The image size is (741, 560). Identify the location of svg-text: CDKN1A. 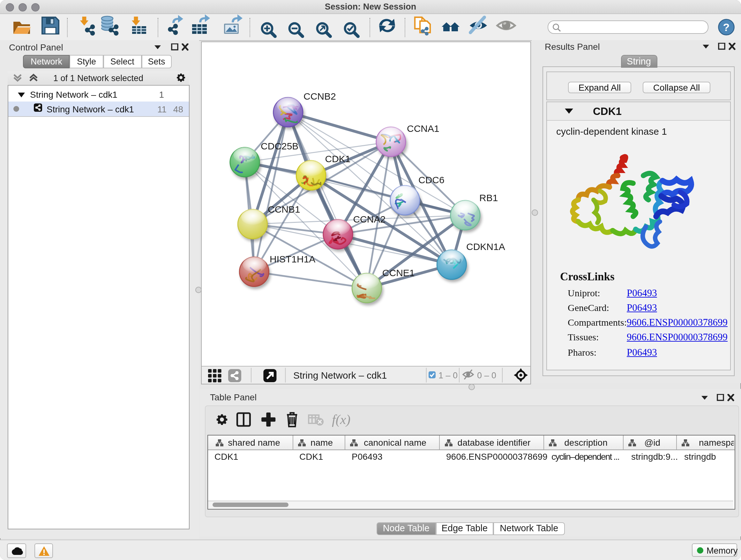
(486, 246).